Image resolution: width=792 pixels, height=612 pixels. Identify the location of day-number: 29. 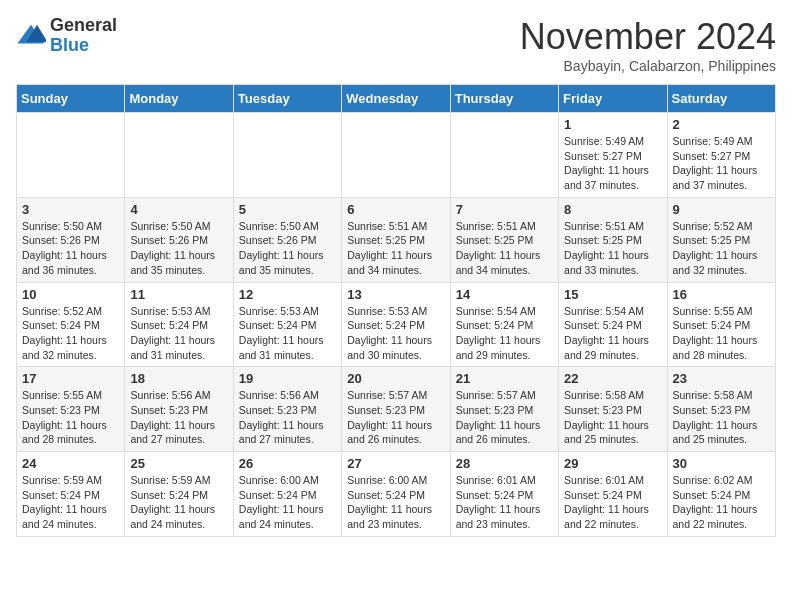
(612, 464).